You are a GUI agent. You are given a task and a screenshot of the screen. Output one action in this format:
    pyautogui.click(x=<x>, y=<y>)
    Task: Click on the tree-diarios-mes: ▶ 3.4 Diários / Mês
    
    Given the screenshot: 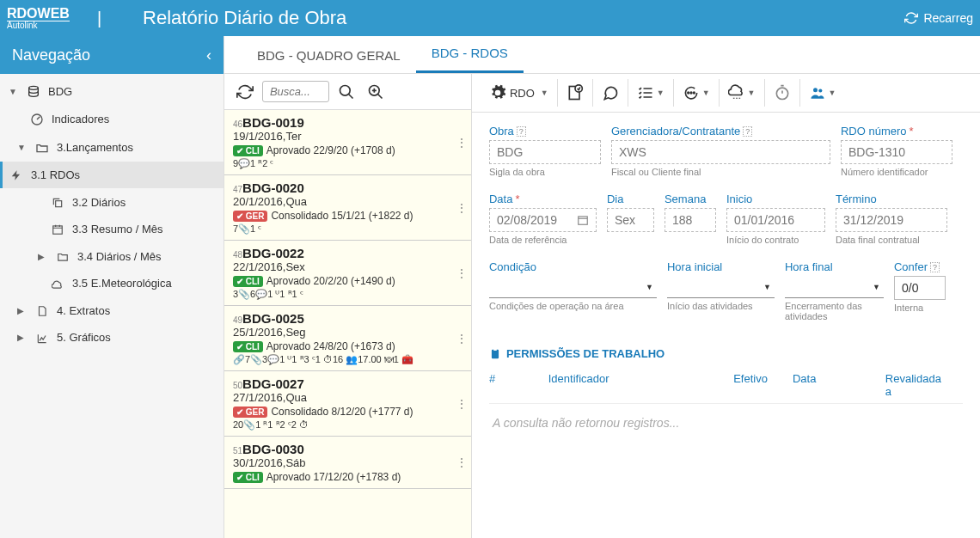 What is the action you would take?
    pyautogui.click(x=112, y=256)
    